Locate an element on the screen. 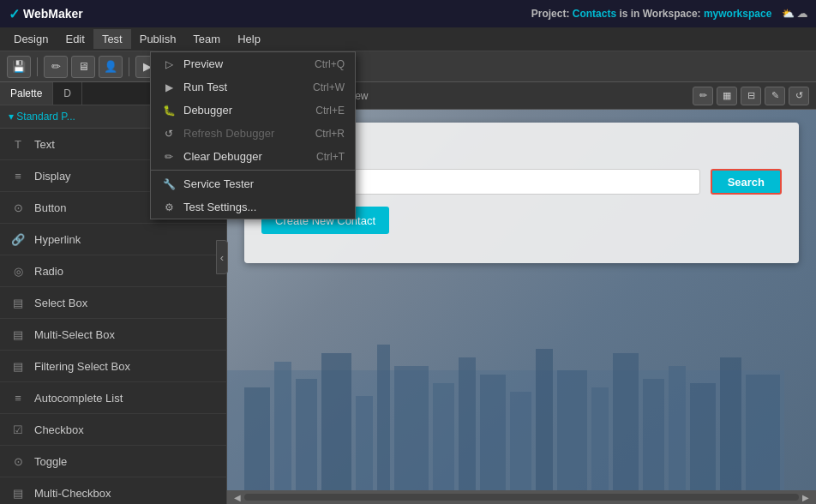  service-tester-icon: 🔧 is located at coordinates (169, 184).